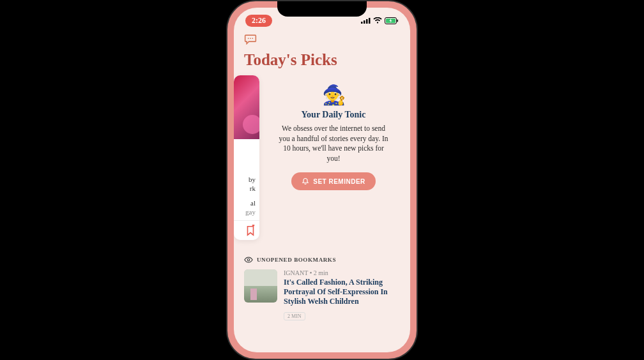 This screenshot has height=360, width=644. What do you see at coordinates (322, 255) in the screenshot?
I see `section-header: UNOPENED BOOKMARKS` at bounding box center [322, 255].